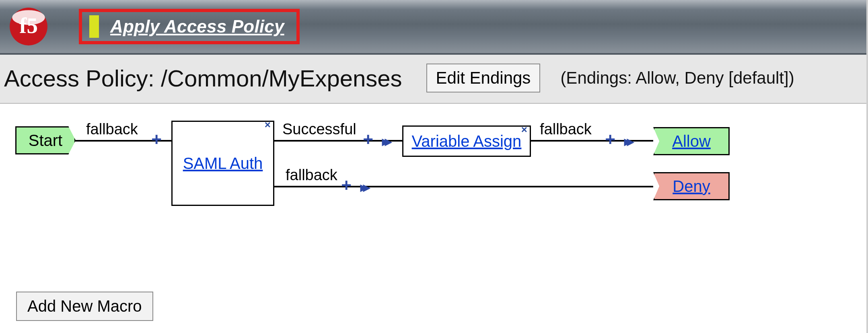 The image size is (868, 333). What do you see at coordinates (112, 130) in the screenshot?
I see `edge-label-start-fallback: fallback` at bounding box center [112, 130].